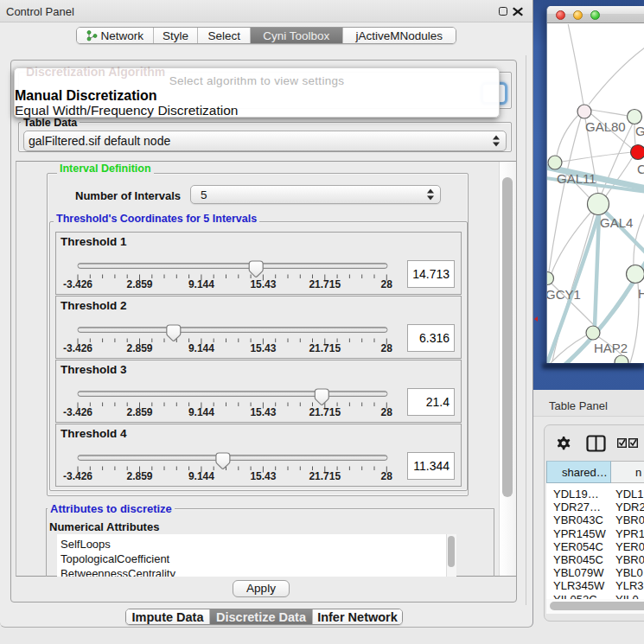  Describe the element at coordinates (616, 223) in the screenshot. I see `svg-text: GAL4` at that location.